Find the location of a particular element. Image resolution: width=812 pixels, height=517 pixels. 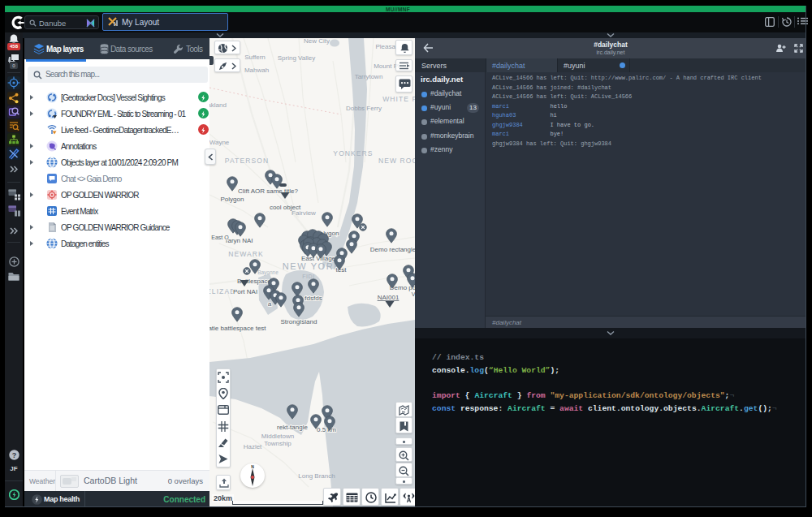

svg-text: Township is located at coordinates (278, 443).